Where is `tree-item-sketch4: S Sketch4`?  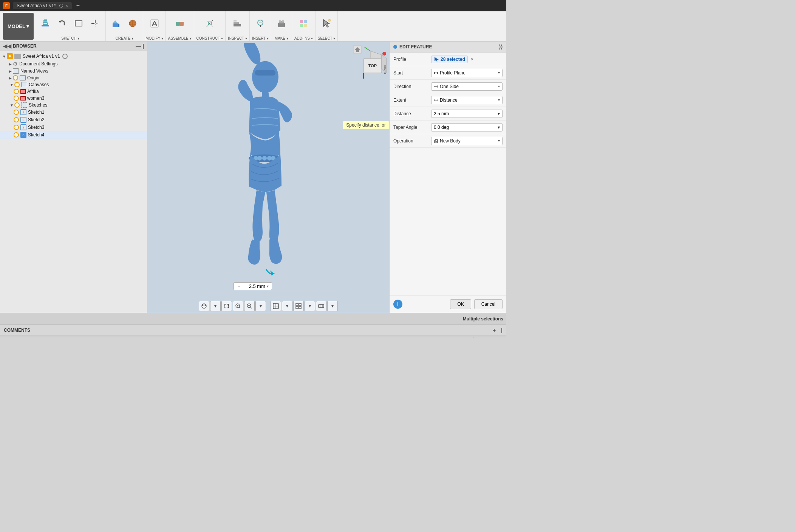 tree-item-sketch4: S Sketch4 is located at coordinates (73, 135).